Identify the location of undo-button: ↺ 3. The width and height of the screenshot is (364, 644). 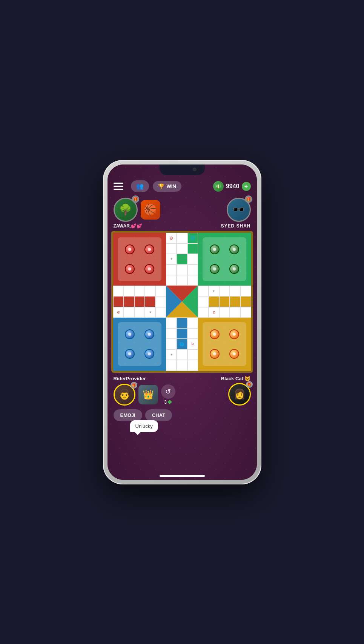
(168, 395).